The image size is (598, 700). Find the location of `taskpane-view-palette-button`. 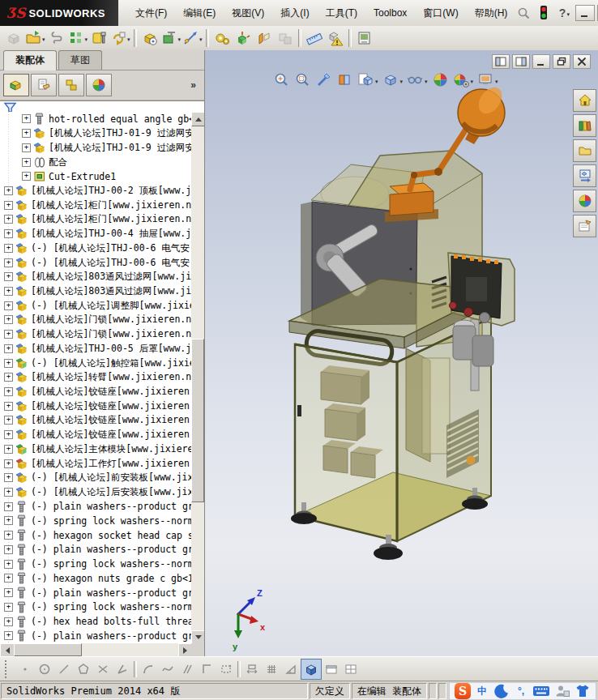

taskpane-view-palette-button is located at coordinates (585, 176).